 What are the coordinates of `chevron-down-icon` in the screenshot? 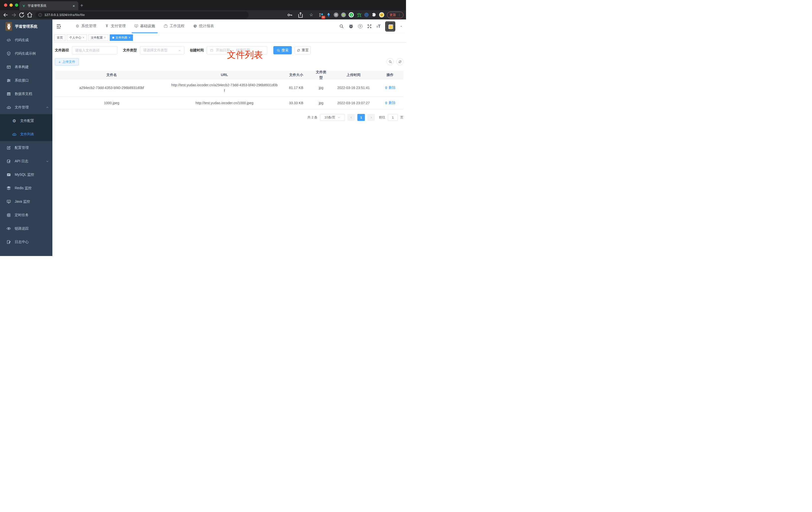 It's located at (47, 161).